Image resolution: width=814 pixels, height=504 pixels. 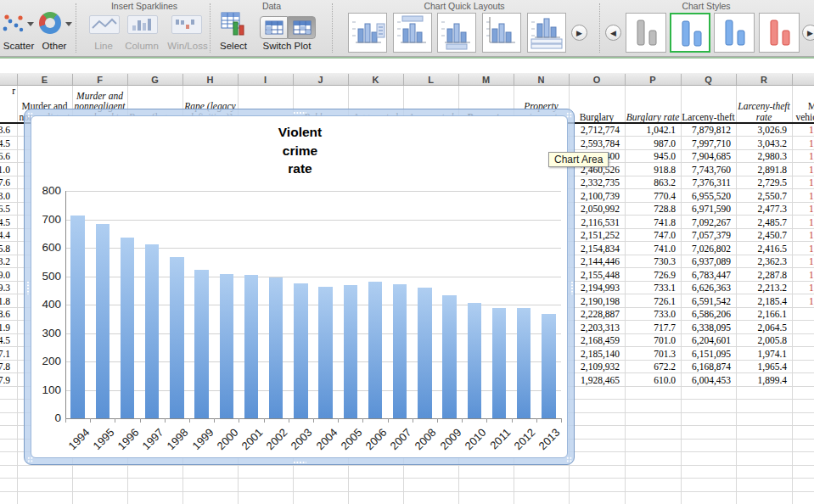 I want to click on cell-motor-vehicle-1999: 1,, so click(x=811, y=197).